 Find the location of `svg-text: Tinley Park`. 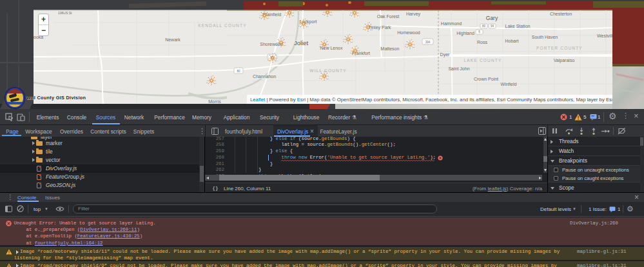

svg-text: Tinley Park is located at coordinates (380, 28).